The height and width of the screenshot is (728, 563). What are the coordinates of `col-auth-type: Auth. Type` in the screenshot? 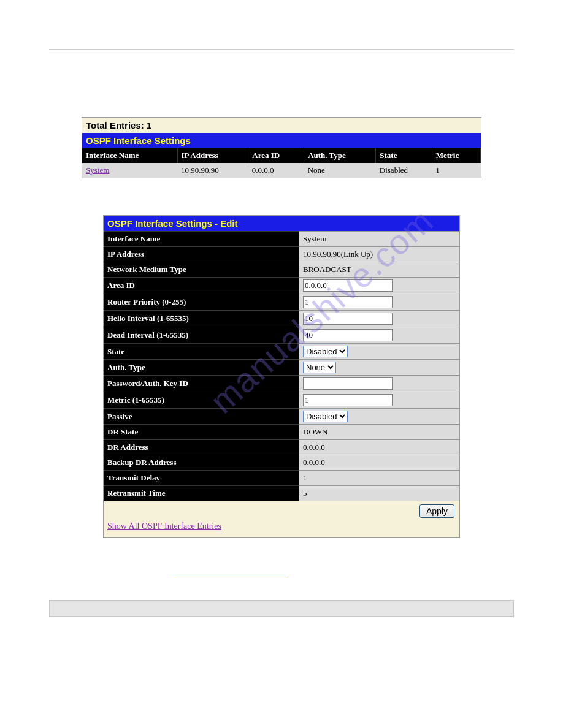 It's located at (340, 156).